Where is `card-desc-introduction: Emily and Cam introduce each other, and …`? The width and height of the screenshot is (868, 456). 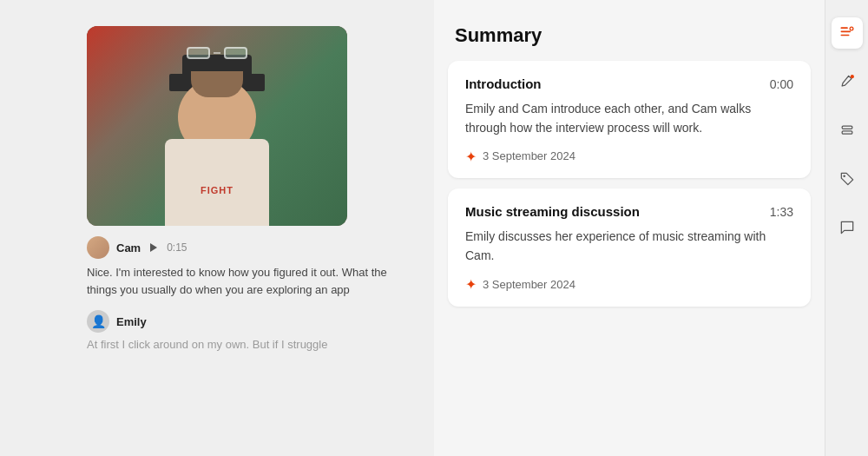
card-desc-introduction: Emily and Cam introduce each other, and … is located at coordinates (629, 118).